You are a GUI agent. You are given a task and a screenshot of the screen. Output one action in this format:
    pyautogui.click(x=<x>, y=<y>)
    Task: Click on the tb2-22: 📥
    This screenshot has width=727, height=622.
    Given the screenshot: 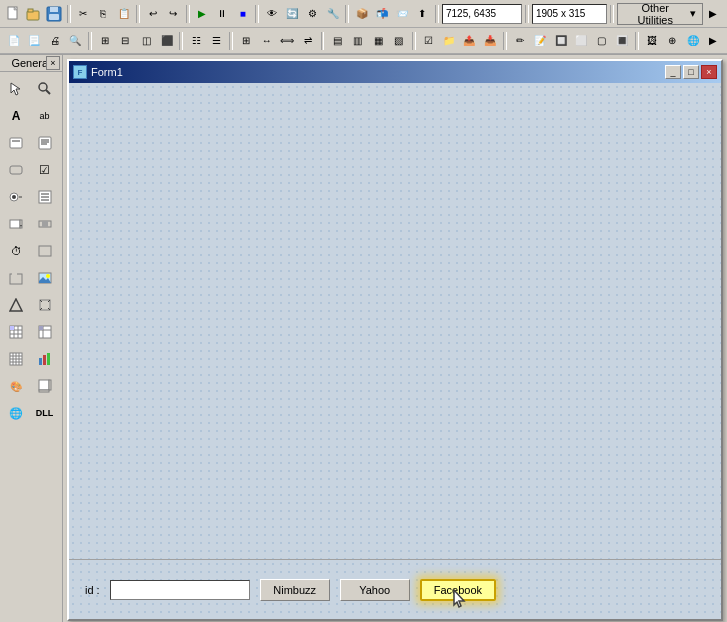 What is the action you would take?
    pyautogui.click(x=490, y=41)
    